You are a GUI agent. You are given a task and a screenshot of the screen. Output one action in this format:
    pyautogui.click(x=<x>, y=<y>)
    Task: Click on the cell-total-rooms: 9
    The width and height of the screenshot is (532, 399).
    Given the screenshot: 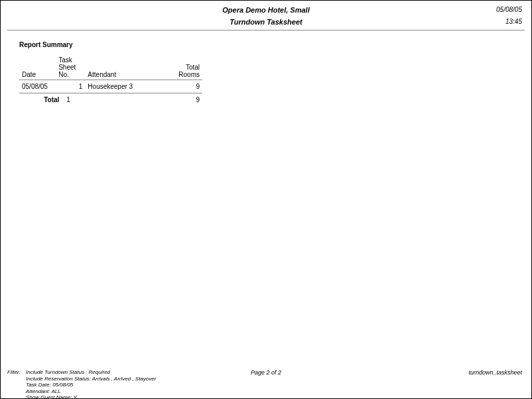 What is the action you would take?
    pyautogui.click(x=184, y=87)
    